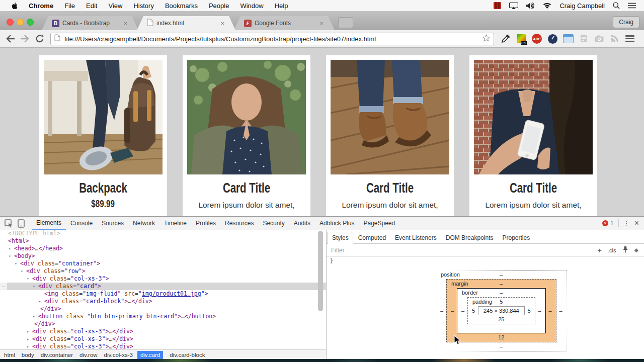  I want to click on dom-tree-row: ▸<div class="card-block">…</div>, so click(163, 302).